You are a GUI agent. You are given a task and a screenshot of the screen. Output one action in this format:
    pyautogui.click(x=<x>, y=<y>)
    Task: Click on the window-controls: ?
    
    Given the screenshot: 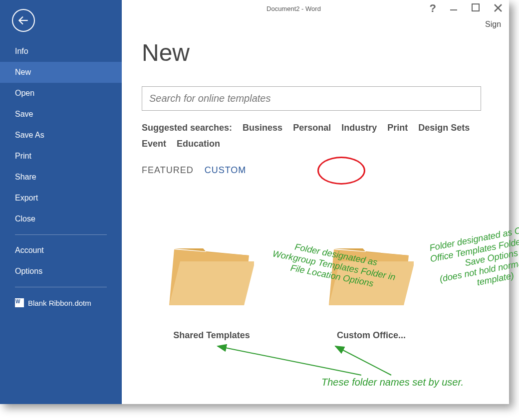 What is the action you would take?
    pyautogui.click(x=466, y=9)
    